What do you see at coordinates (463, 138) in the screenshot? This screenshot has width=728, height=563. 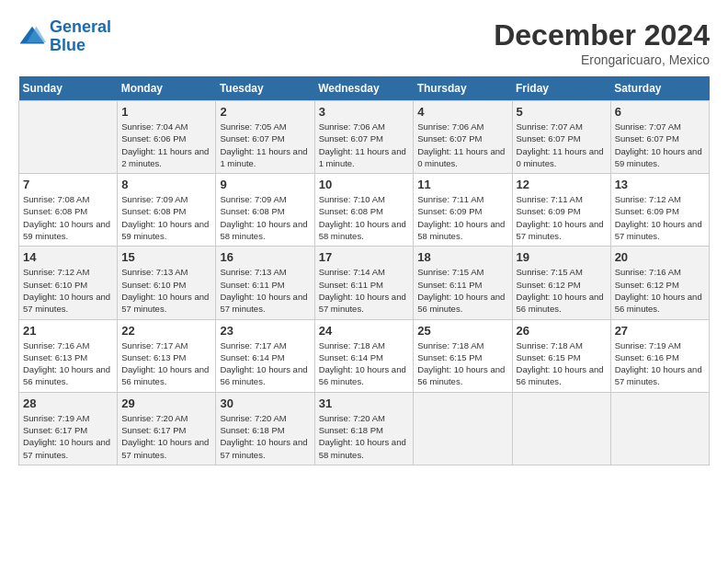 I see `calendar-cell: 4Sunrise: 7:06 AMSunset: 6:07 PMDaylight…` at bounding box center [463, 138].